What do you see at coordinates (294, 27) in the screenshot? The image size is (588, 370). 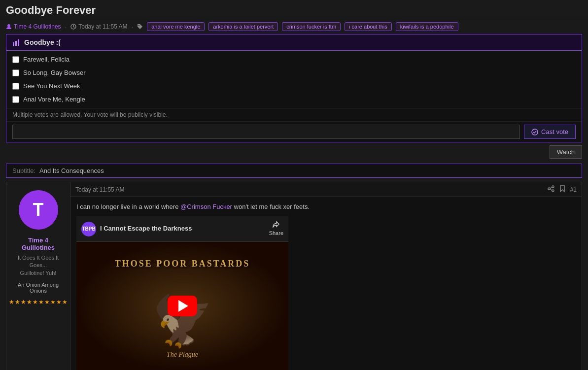 I see `meta-row: Time 4 Guillotines · Today at 11:55 AM ·…` at bounding box center [294, 27].